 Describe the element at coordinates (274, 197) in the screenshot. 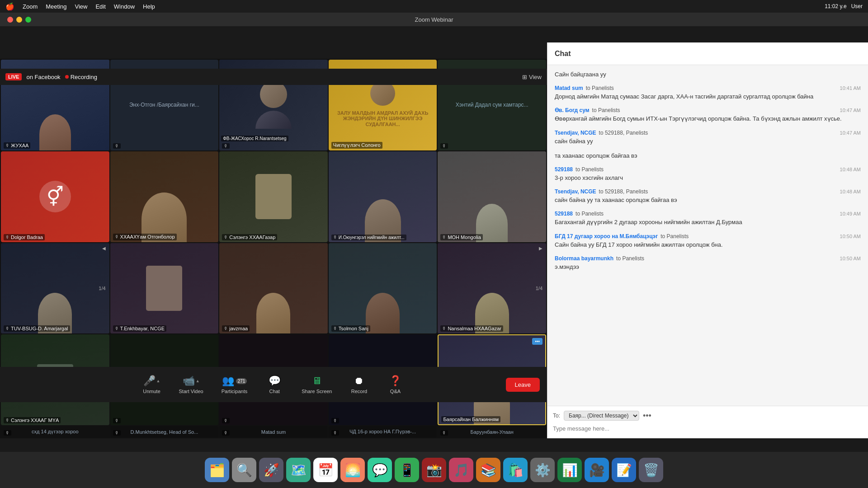

I see `video-cell-8: 🎙 Сэлэнгэ ХХААГазар` at that location.